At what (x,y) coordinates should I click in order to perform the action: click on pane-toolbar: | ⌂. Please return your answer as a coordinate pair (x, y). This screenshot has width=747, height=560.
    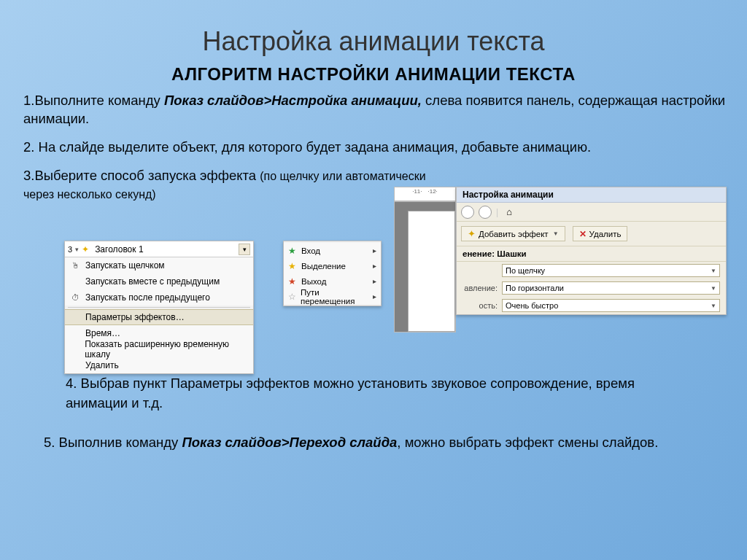
    Looking at the image, I should click on (591, 212).